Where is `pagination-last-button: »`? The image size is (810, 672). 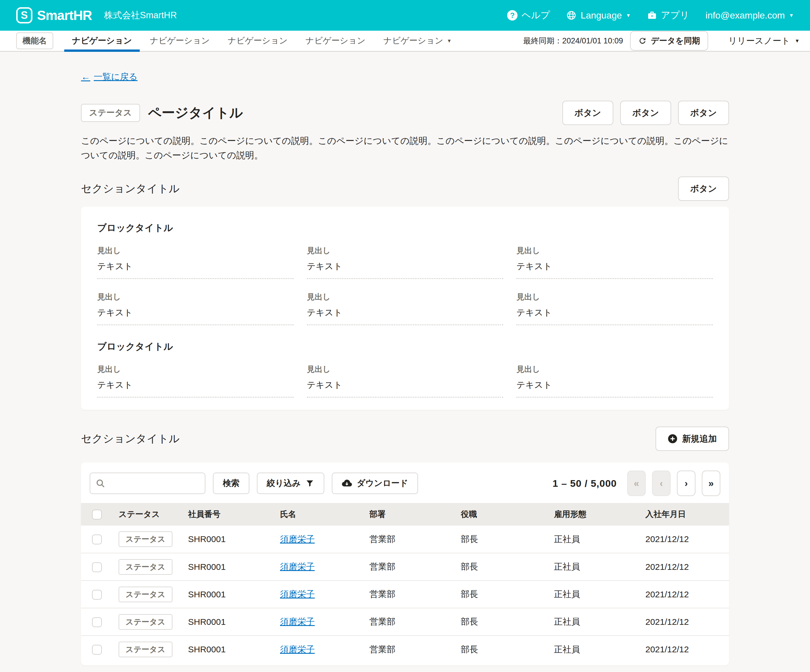 pagination-last-button: » is located at coordinates (711, 483).